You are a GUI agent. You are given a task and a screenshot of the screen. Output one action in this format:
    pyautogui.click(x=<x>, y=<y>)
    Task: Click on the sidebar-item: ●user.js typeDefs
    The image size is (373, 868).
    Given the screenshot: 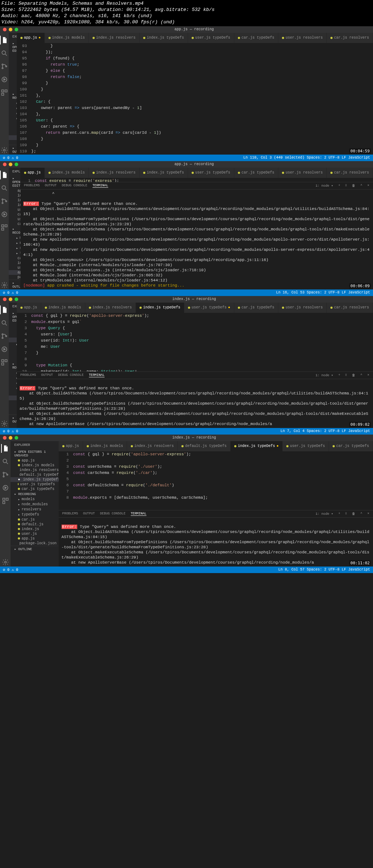 What is the action you would take?
    pyautogui.click(x=13, y=345)
    